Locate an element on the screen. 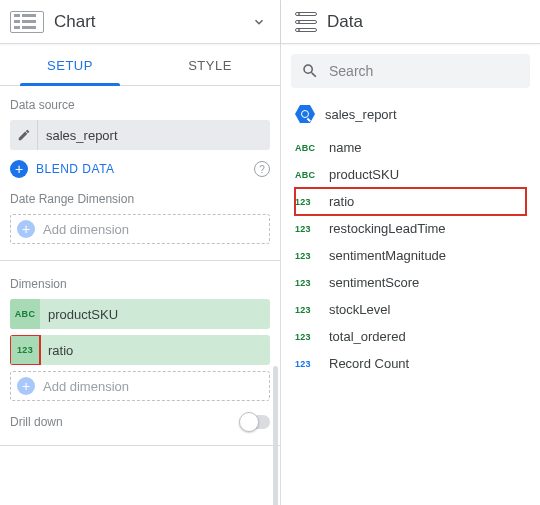  blend-data-row: + BLEND DATA ? is located at coordinates (140, 169).